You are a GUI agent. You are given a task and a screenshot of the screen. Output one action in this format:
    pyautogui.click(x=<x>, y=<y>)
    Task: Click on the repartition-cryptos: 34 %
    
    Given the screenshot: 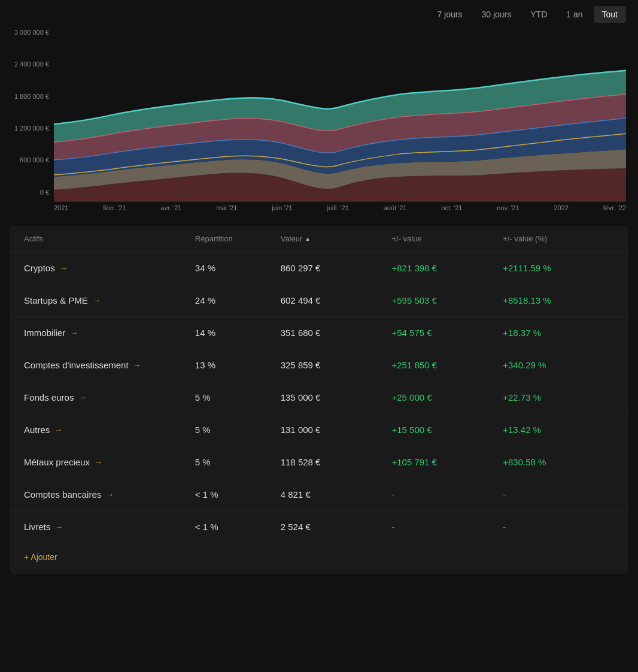 What is the action you would take?
    pyautogui.click(x=238, y=268)
    